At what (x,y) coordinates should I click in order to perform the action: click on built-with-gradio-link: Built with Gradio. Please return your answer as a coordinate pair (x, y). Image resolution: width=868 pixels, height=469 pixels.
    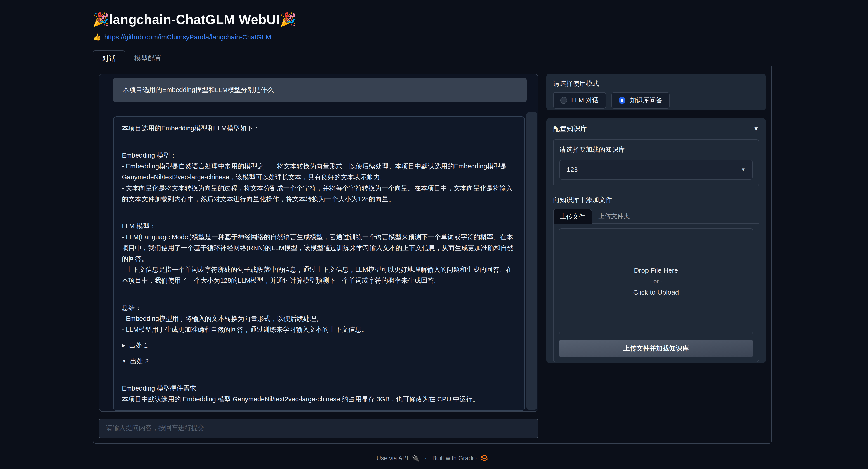
    Looking at the image, I should click on (455, 459).